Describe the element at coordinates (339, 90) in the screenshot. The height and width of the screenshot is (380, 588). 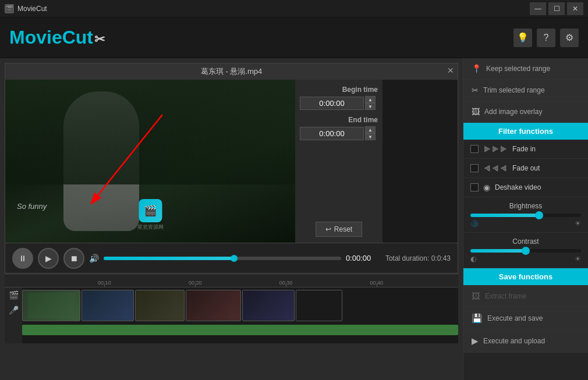
I see `begin-time-label: Begin time` at that location.